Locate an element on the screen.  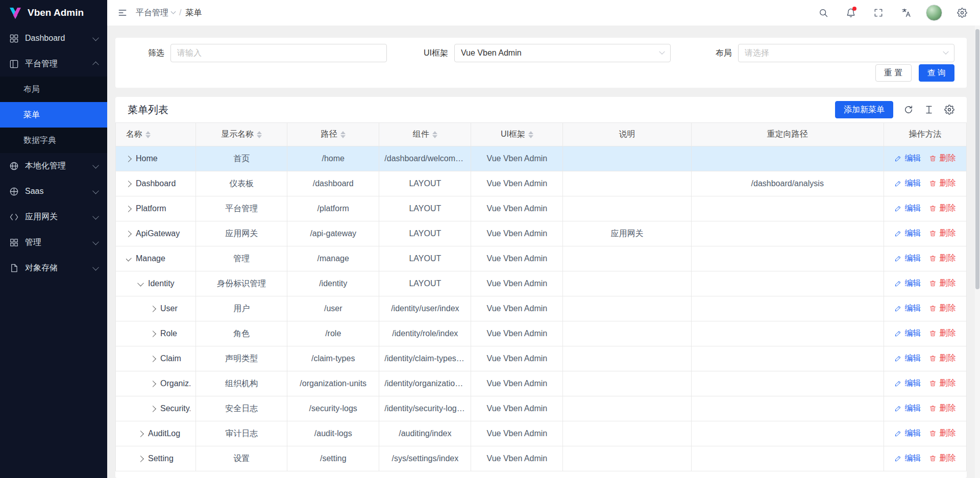
sidebar-item-object-storage: 对象存储 is located at coordinates (54, 268).